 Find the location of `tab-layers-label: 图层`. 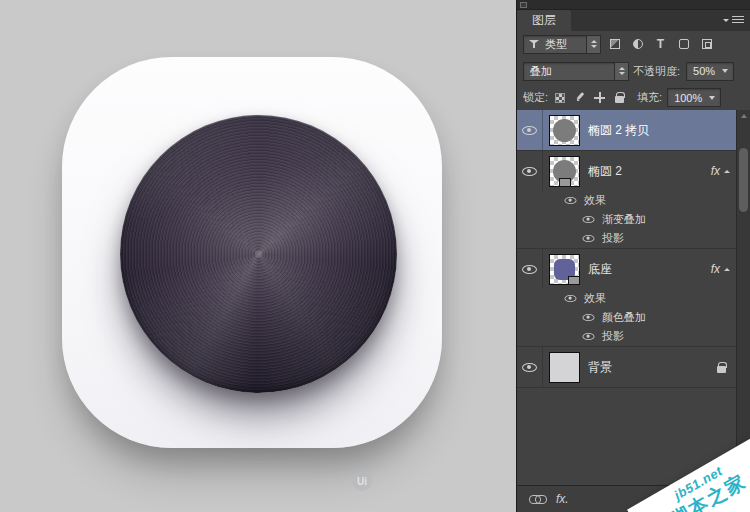

tab-layers-label: 图层 is located at coordinates (544, 20).